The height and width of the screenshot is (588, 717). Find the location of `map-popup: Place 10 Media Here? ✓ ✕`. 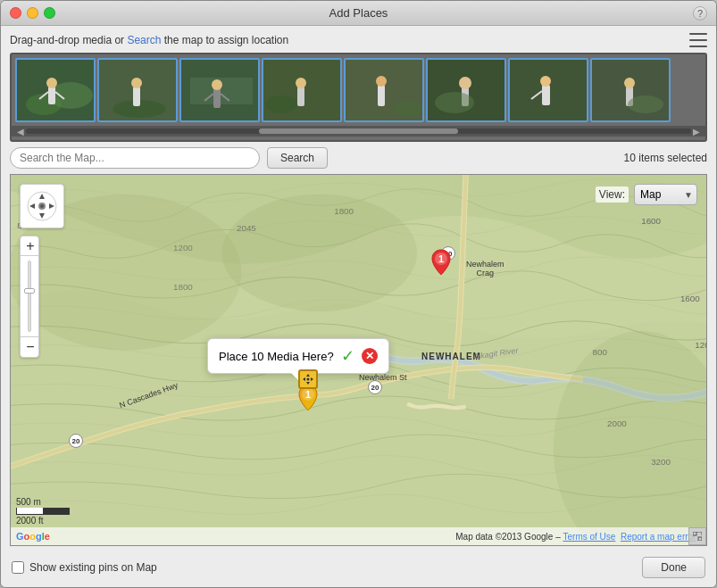

map-popup: Place 10 Media Here? ✓ ✕ is located at coordinates (298, 356).